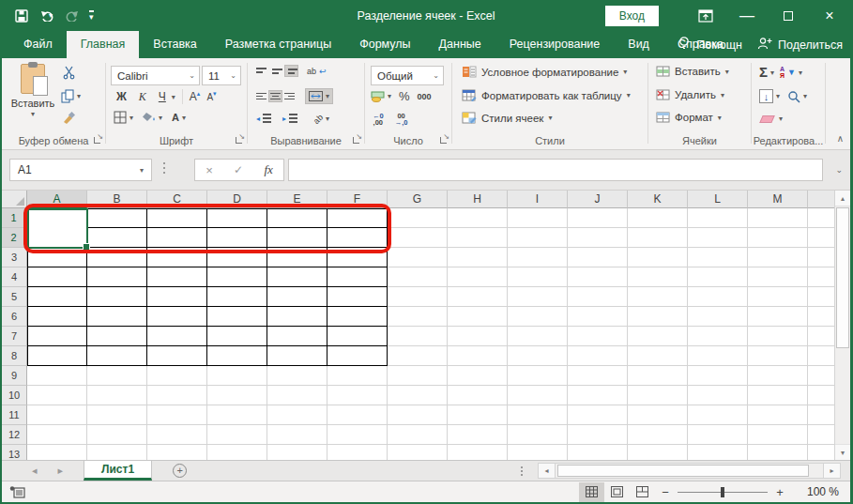 Image resolution: width=853 pixels, height=504 pixels. I want to click on column-header-D: D, so click(237, 199).